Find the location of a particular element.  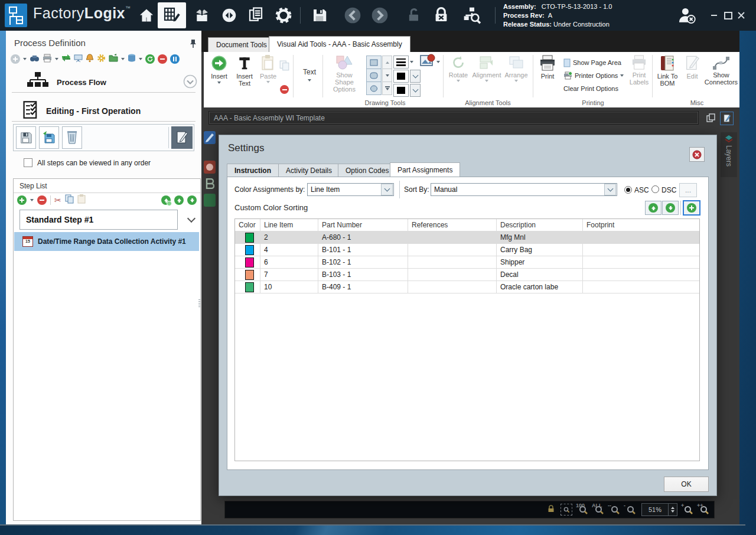

table-row: 2 A-680 - 1 Mfg Mnl is located at coordinates (467, 237).